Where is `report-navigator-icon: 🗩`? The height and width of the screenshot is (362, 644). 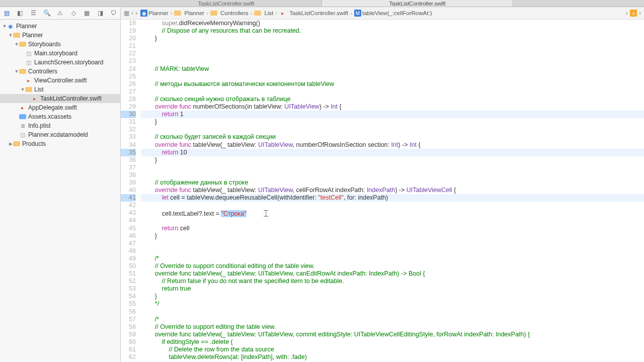 report-navigator-icon: 🗩 is located at coordinates (114, 13).